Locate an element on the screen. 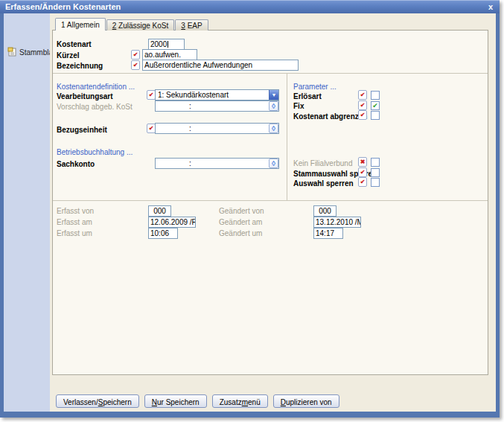  geaendert-um-field: 14:17 is located at coordinates (328, 234).